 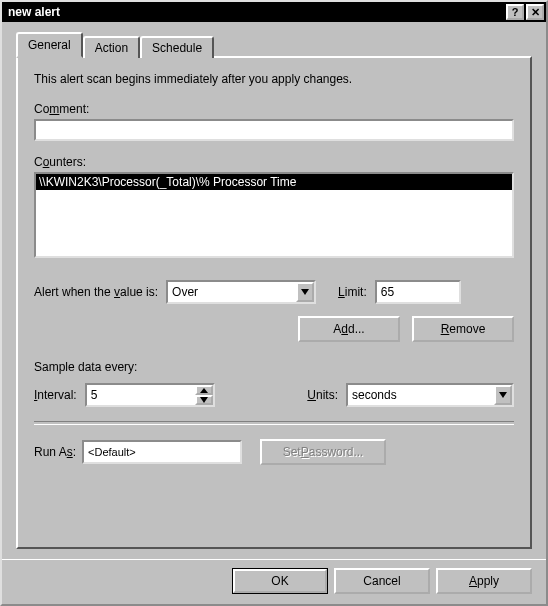 I want to click on dialog-footer: OK Cancel Apply, so click(x=274, y=582).